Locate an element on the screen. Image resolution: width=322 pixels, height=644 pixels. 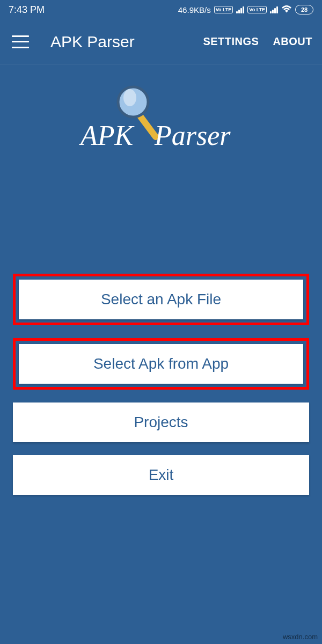
status-right-cluster: 46.9KB/s Vo LTE Vo LTE 28 is located at coordinates (246, 10).